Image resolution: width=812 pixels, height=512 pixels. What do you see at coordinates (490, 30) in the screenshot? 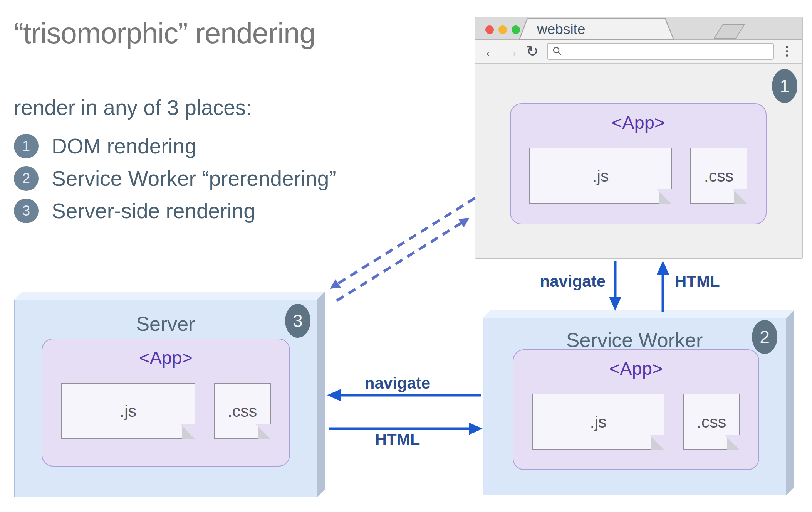
I see `close-button` at bounding box center [490, 30].